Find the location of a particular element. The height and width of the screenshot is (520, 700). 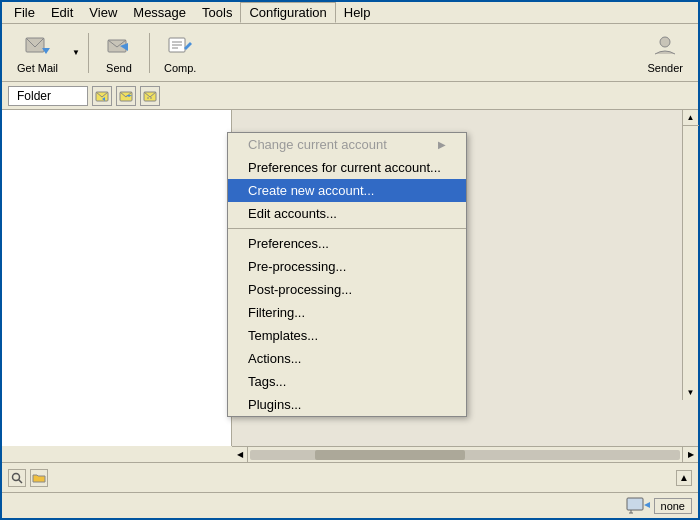

menu-preferences-label: Preferences... is located at coordinates (288, 244).